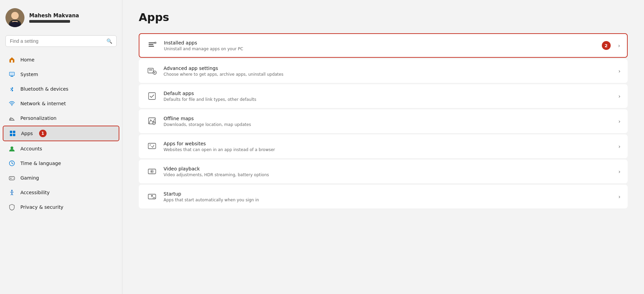  What do you see at coordinates (13, 133) in the screenshot?
I see `apps-icon` at bounding box center [13, 133].